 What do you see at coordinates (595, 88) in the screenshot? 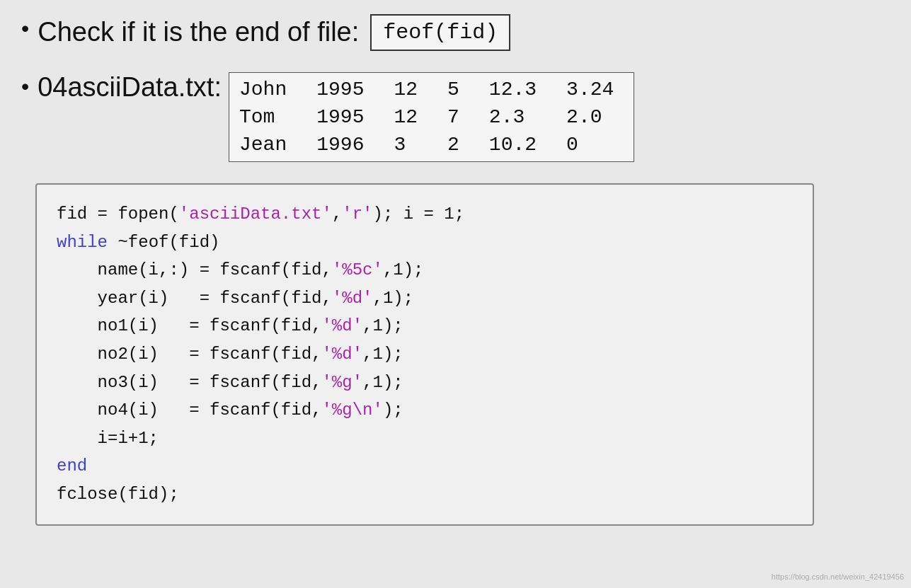
I see `cell-no4-1: 3.24` at bounding box center [595, 88].